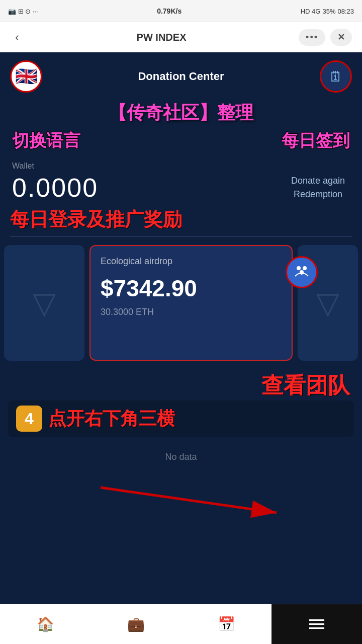 Image resolution: width=362 pixels, height=644 pixels. What do you see at coordinates (226, 624) in the screenshot?
I see `nav-calendar: 📅` at bounding box center [226, 624].